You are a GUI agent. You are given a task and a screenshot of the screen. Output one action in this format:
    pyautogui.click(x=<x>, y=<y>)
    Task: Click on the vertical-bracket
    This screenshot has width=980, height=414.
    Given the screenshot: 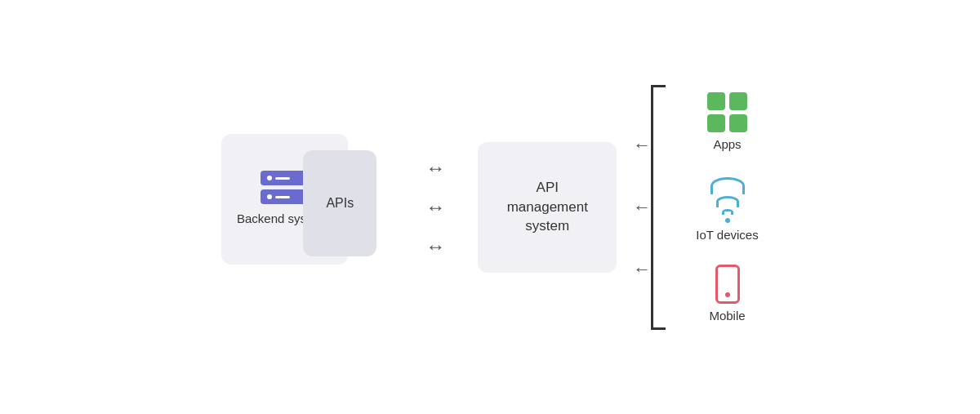 What is the action you would take?
    pyautogui.click(x=662, y=207)
    